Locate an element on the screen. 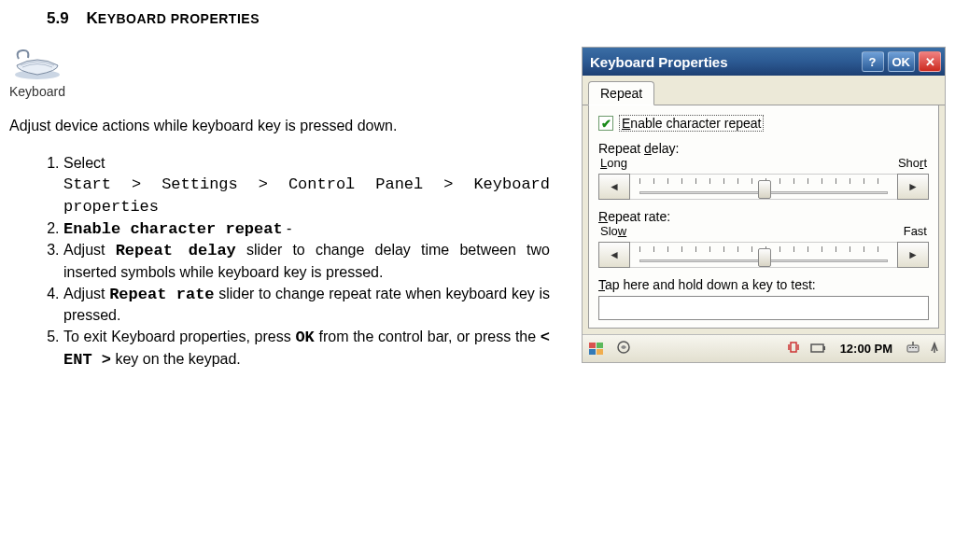  step4-bold: Repeat rate is located at coordinates (162, 295).